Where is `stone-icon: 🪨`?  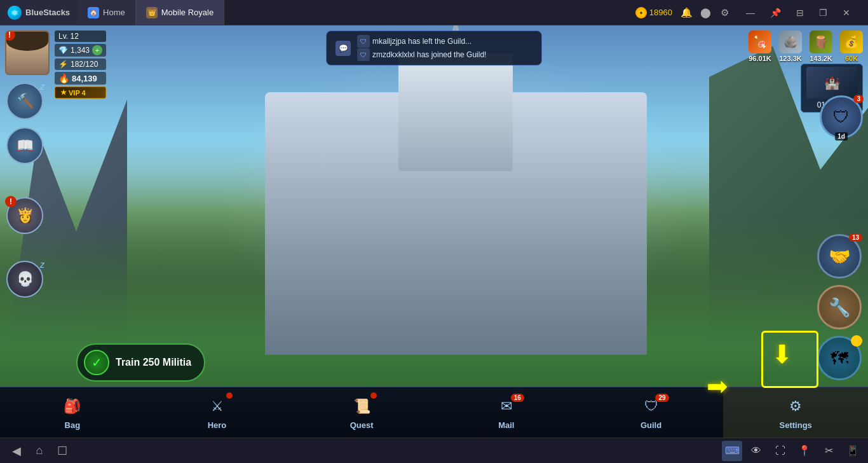
stone-icon: 🪨 is located at coordinates (790, 42).